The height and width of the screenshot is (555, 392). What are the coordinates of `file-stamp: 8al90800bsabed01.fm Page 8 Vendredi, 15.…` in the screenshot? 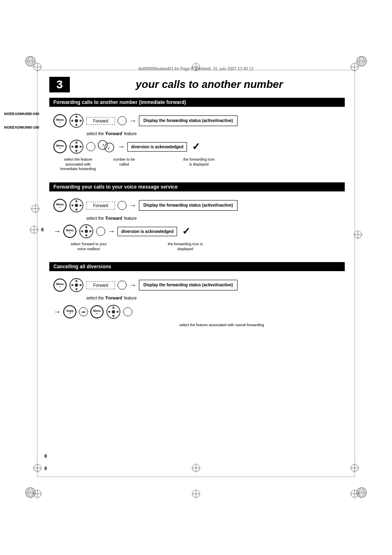 It's located at (196, 69).